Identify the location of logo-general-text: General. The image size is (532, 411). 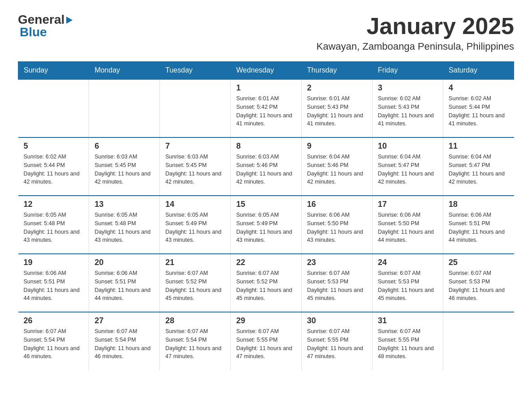
(41, 20).